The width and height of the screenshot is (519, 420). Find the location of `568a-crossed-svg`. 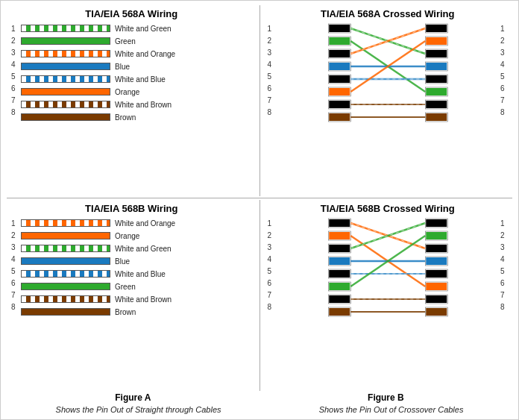

568a-crossed-svg is located at coordinates (388, 73).